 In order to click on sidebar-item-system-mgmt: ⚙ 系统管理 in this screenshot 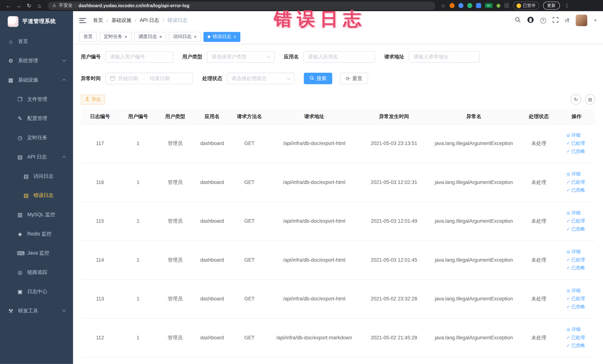, I will do `click(36, 61)`.